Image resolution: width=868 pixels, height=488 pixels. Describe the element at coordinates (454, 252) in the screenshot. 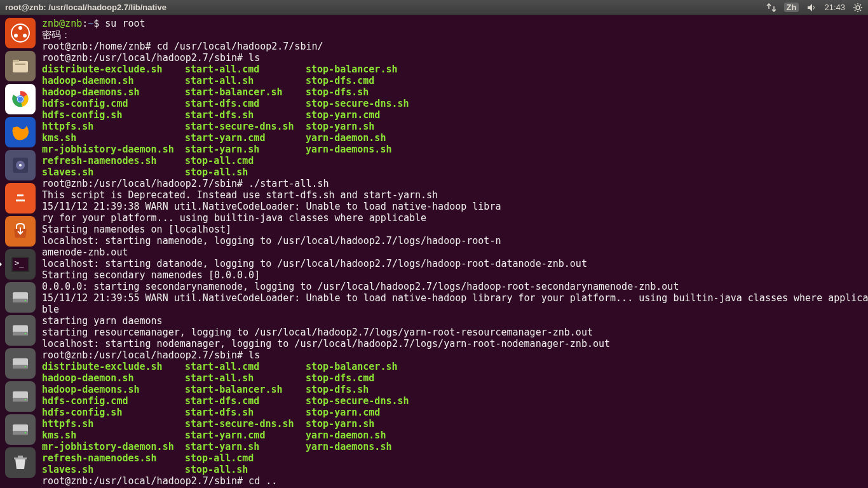

I see `terminal-line: amenode-znb.out` at that location.